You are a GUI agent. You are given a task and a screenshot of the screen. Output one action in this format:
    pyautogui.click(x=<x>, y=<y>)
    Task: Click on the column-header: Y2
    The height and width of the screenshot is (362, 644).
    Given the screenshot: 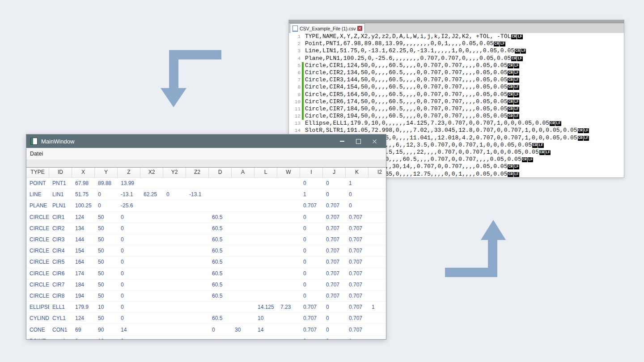 What is the action you would take?
    pyautogui.click(x=174, y=173)
    